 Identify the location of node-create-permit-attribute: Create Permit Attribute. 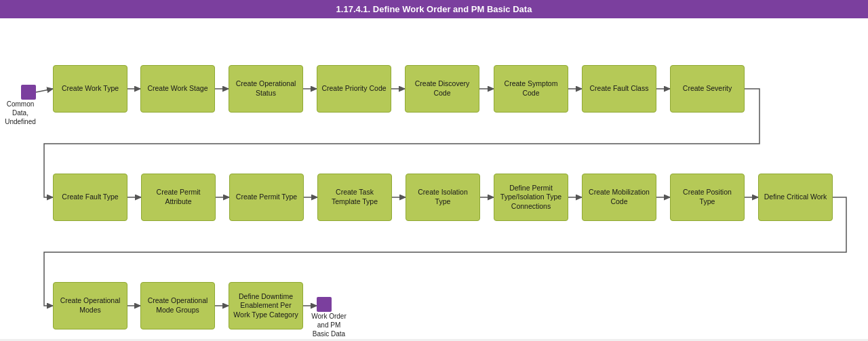
(178, 197).